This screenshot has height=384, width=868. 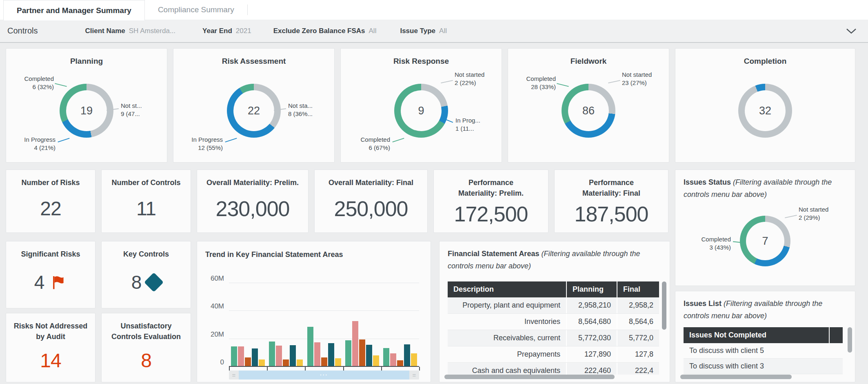 What do you see at coordinates (421, 111) in the screenshot?
I see `risk-response-donut-chart: 9Not started2 (22%)In Prog...1 (11...Com…` at bounding box center [421, 111].